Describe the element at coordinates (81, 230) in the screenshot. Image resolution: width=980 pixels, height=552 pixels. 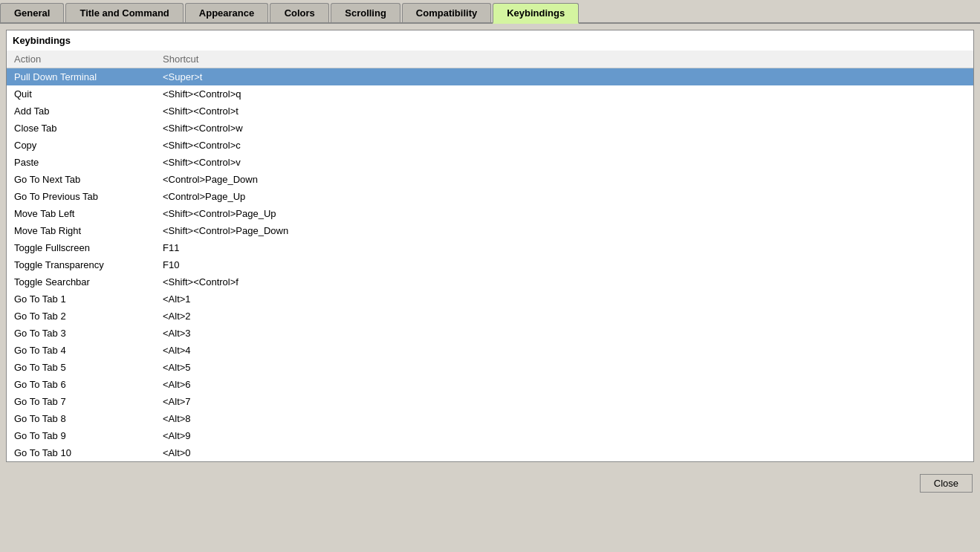
I see `action-cell: Move Tab Right` at that location.